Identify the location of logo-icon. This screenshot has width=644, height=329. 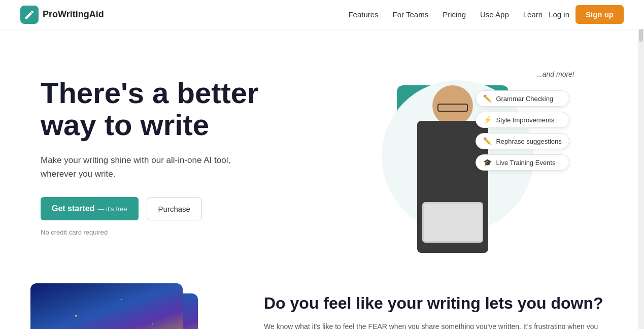
(29, 15).